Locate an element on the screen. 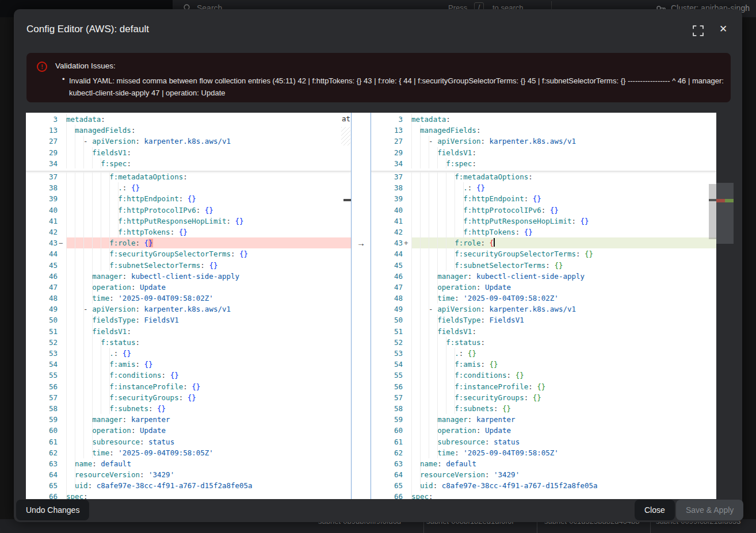 Image resolution: width=756 pixels, height=533 pixels. code-line-right-37: 37 f:metadataOptions: is located at coordinates (544, 177).